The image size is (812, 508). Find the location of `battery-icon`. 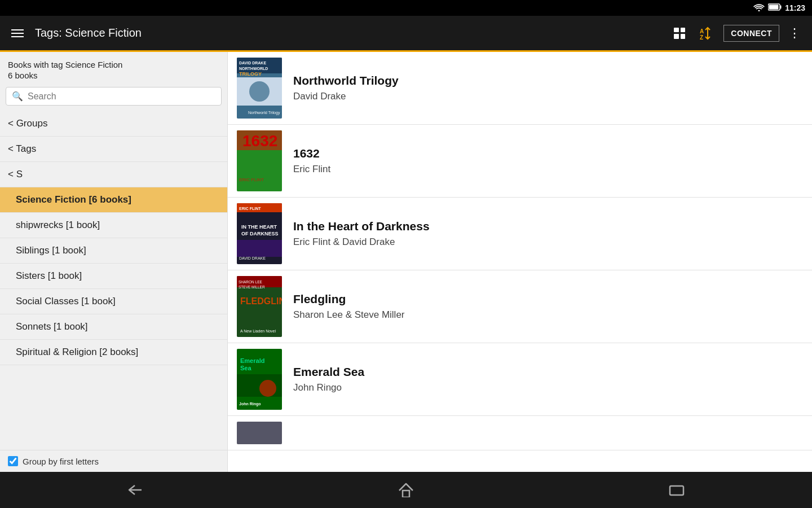

battery-icon is located at coordinates (775, 8).